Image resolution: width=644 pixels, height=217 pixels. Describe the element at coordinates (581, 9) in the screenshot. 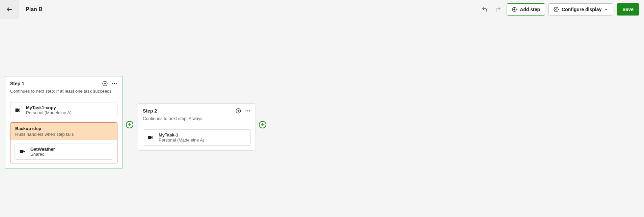

I see `configure-display-button: Configure display` at that location.